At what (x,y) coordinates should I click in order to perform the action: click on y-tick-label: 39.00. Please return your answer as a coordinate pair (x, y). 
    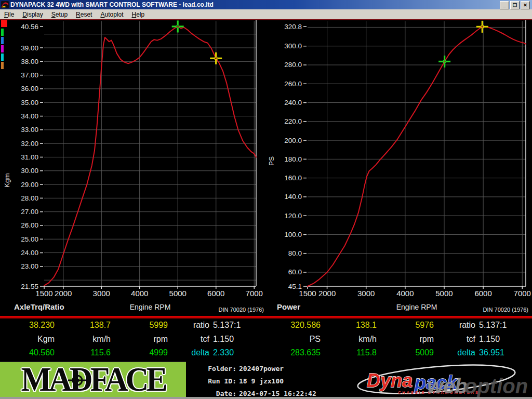
    Looking at the image, I should click on (30, 48).